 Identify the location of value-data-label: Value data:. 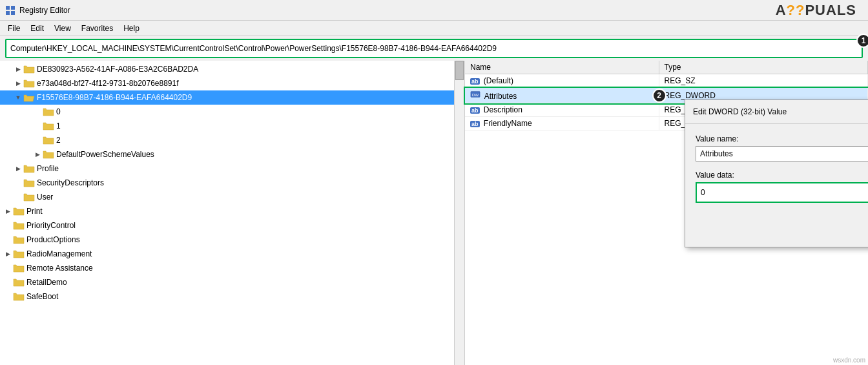
(781, 175).